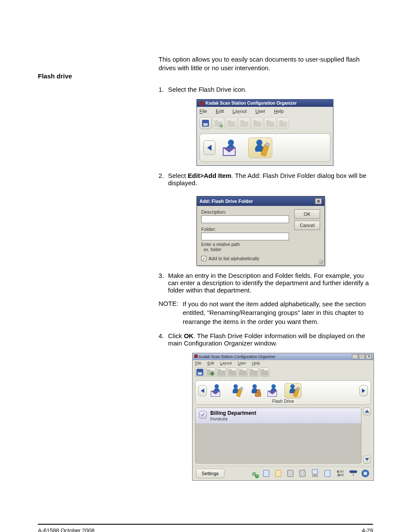 The height and width of the screenshot is (532, 411). Describe the element at coordinates (290, 473) in the screenshot. I see `status-icon-jpg` at that location.